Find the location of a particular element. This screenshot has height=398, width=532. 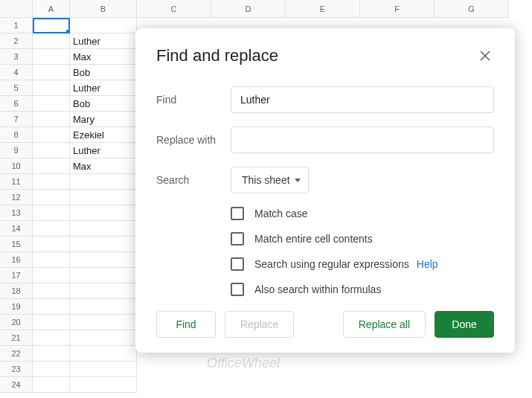

column-header-a: A is located at coordinates (51, 9).